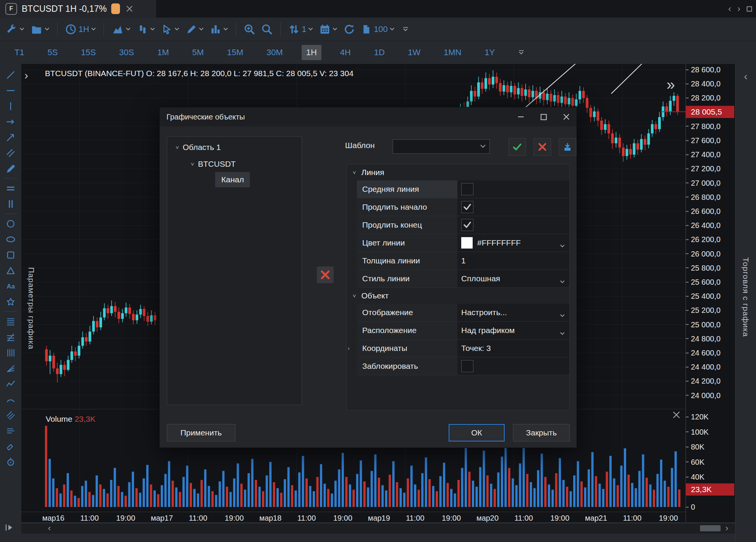 This screenshot has height=542, width=756. What do you see at coordinates (739, 9) in the screenshot?
I see `tabs-scroll-right-icon: ›` at bounding box center [739, 9].